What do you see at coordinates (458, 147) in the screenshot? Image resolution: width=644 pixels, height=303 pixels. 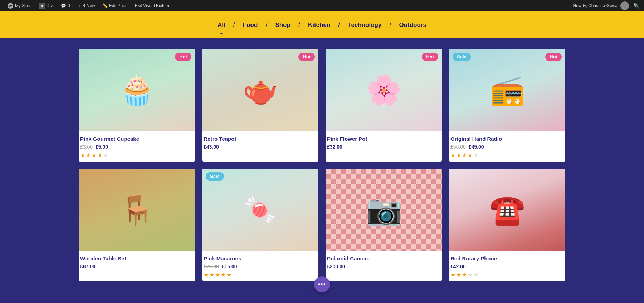 I see `price-original: £56.00` at bounding box center [458, 147].